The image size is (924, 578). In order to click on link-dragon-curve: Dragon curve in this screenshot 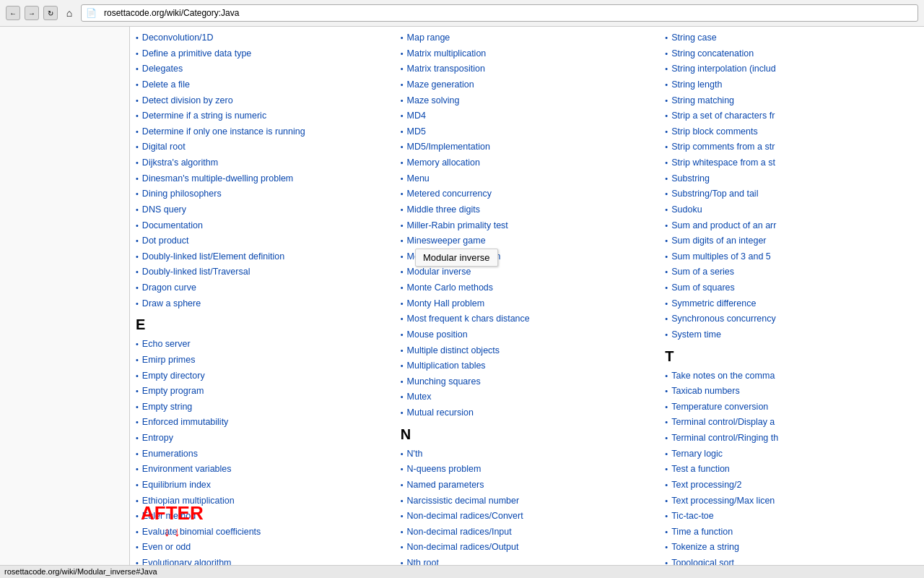, I will do `click(169, 288)`.